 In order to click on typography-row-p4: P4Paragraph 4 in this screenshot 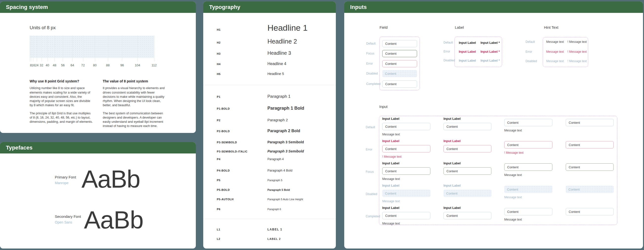, I will do `click(274, 159)`.